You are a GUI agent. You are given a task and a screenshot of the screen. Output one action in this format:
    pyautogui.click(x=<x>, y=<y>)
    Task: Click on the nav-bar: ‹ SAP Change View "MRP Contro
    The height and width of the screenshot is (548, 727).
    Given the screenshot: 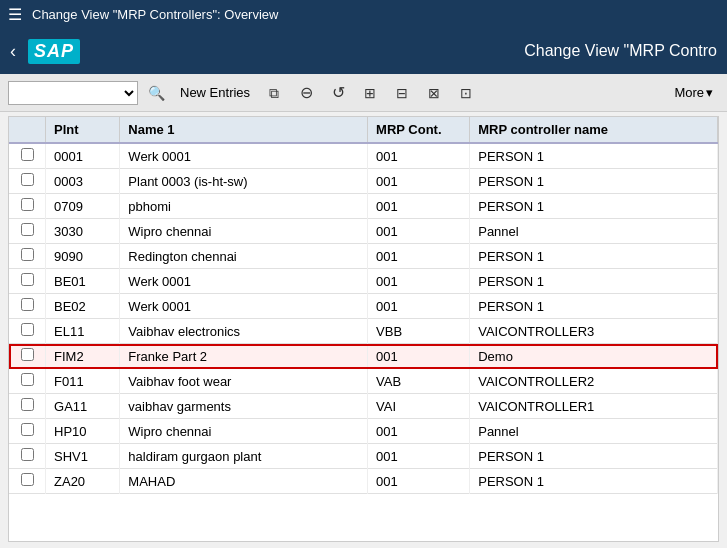 What is the action you would take?
    pyautogui.click(x=364, y=51)
    